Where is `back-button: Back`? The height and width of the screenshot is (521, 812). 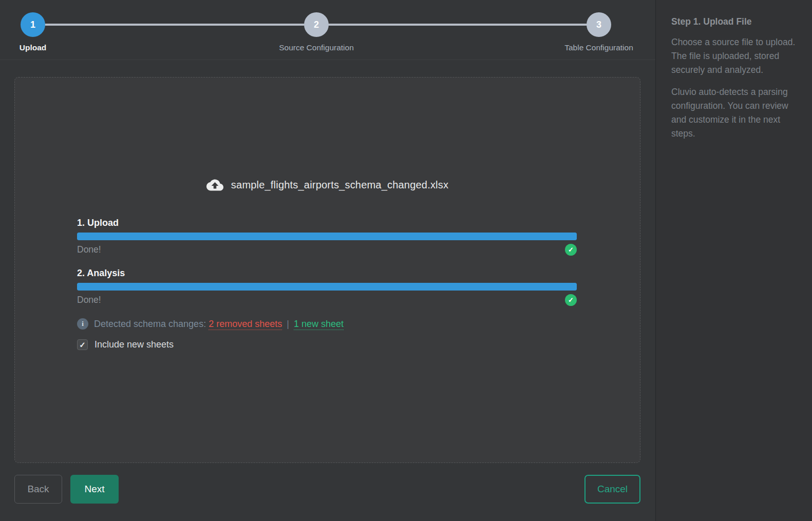
back-button: Back is located at coordinates (38, 489).